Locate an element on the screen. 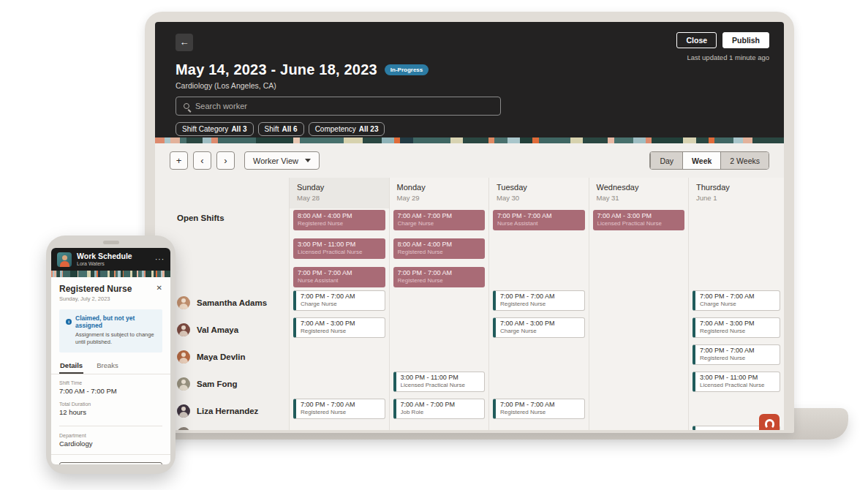 The width and height of the screenshot is (868, 490). claim-status-head: i Claimed, but not yet assigned is located at coordinates (111, 322).